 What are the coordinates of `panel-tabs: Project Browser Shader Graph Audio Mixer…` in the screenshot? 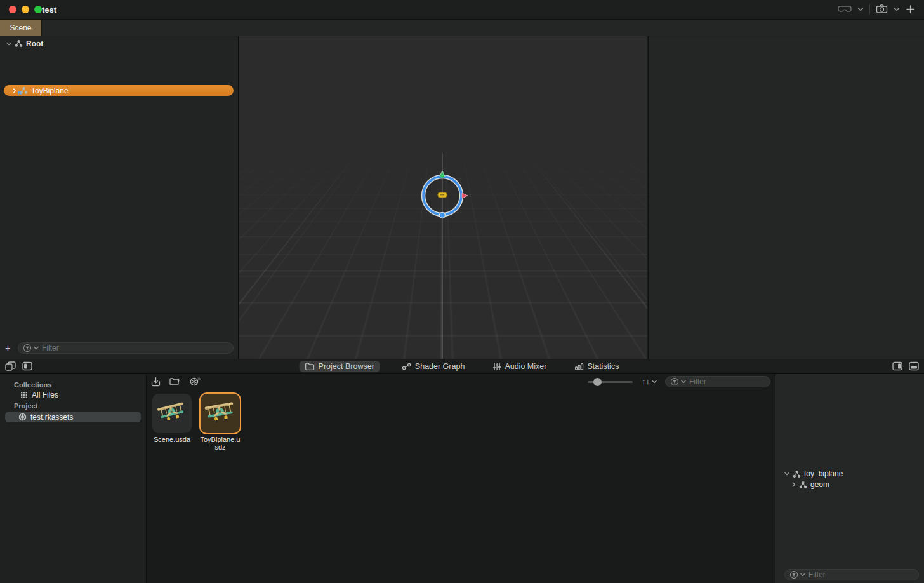 It's located at (462, 366).